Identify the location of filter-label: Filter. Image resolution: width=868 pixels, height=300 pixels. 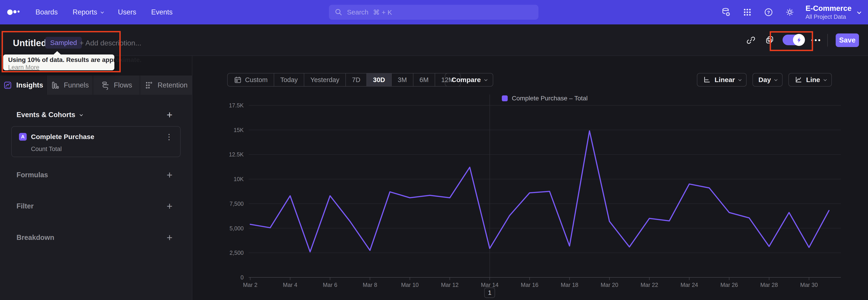
(25, 206).